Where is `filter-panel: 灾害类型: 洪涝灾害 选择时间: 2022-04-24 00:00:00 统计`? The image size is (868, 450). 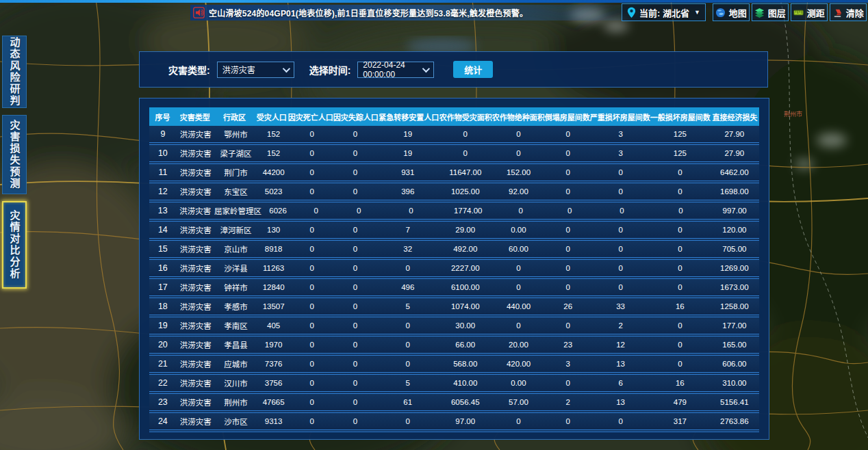
filter-panel: 灾害类型: 洪涝灾害 选择时间: 2022-04-24 00:00:00 统计 is located at coordinates (453, 70).